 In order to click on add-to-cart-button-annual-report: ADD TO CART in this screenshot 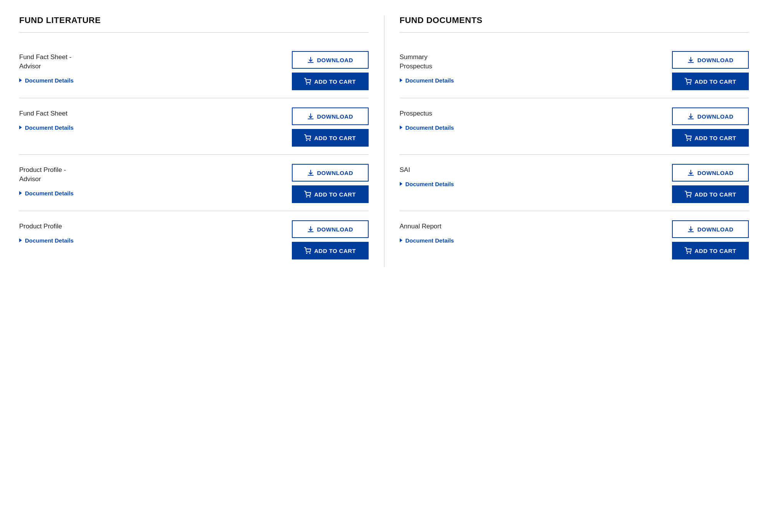, I will do `click(710, 251)`.